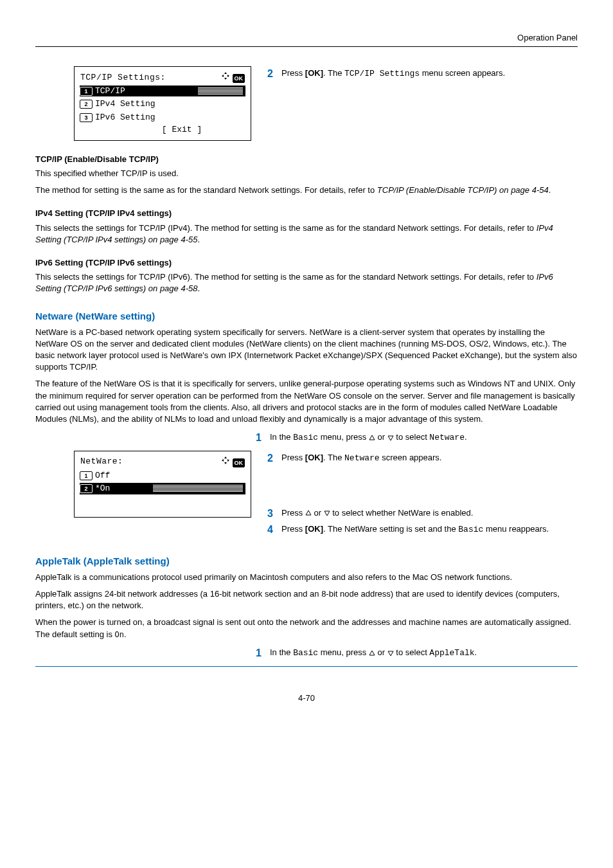  I want to click on para: This specified whether TCP/IP is used., so click(306, 174).